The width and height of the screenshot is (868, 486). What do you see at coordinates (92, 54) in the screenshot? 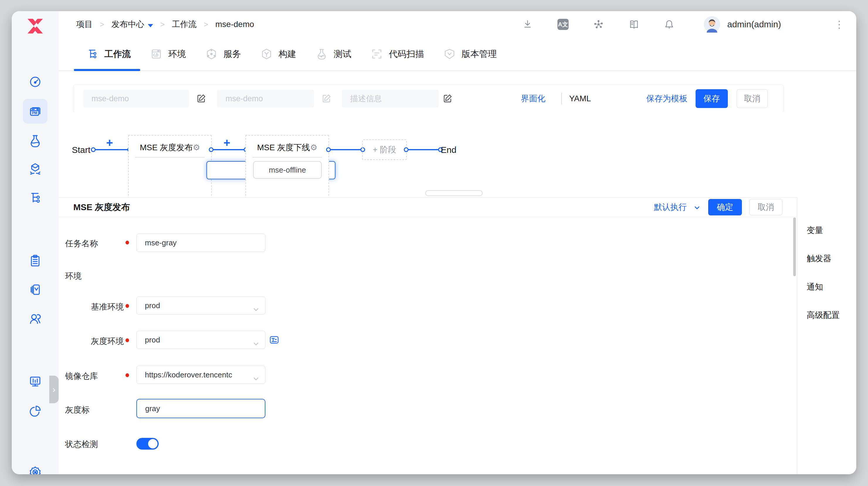
I see `workflow-icon` at bounding box center [92, 54].